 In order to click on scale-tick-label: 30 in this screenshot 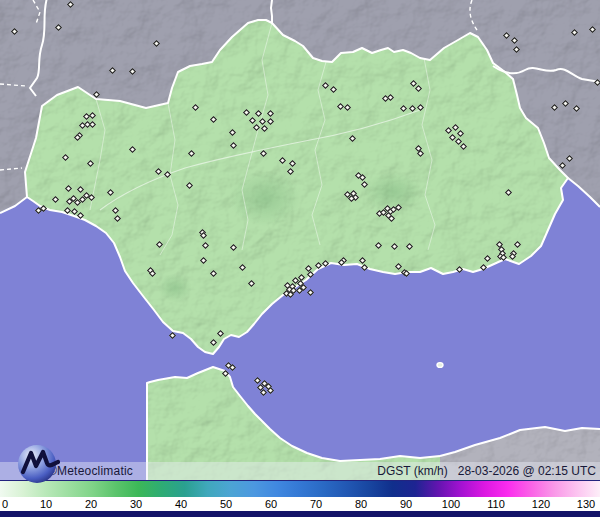, I will do `click(136, 504)`.